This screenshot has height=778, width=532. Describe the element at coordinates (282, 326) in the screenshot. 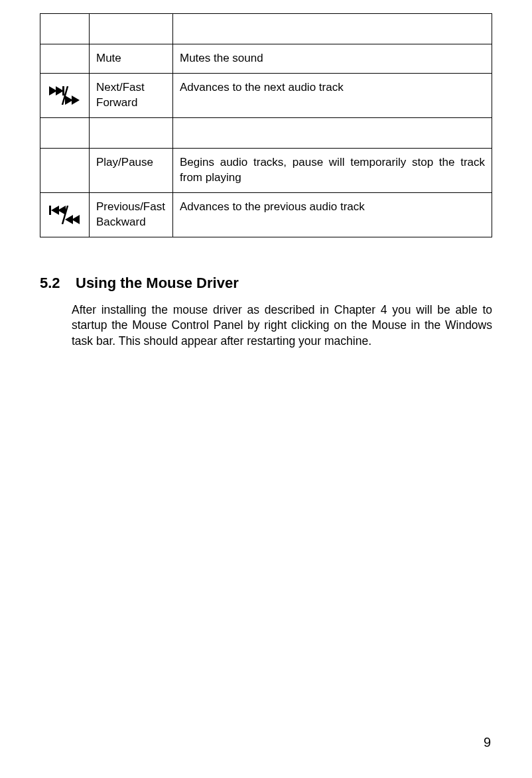

I see `section-body: After installing the mouse driver as des…` at that location.